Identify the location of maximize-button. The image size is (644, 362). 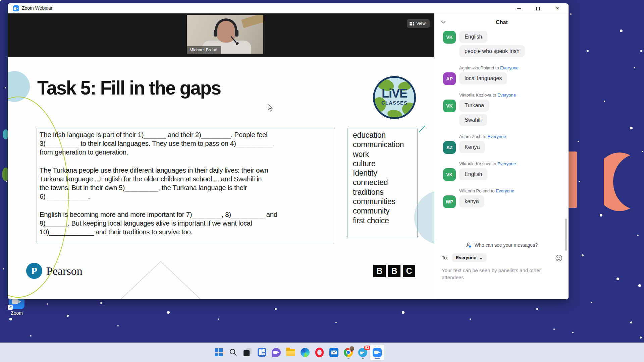
(538, 8).